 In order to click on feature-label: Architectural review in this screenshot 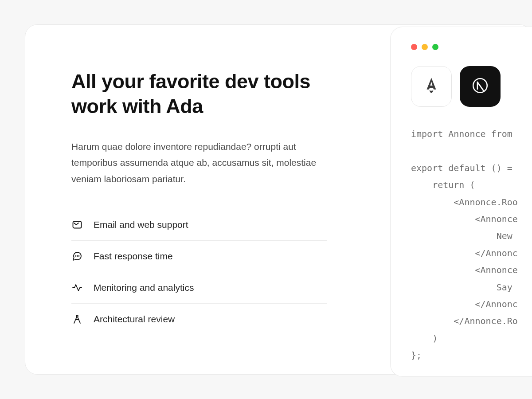, I will do `click(134, 319)`.